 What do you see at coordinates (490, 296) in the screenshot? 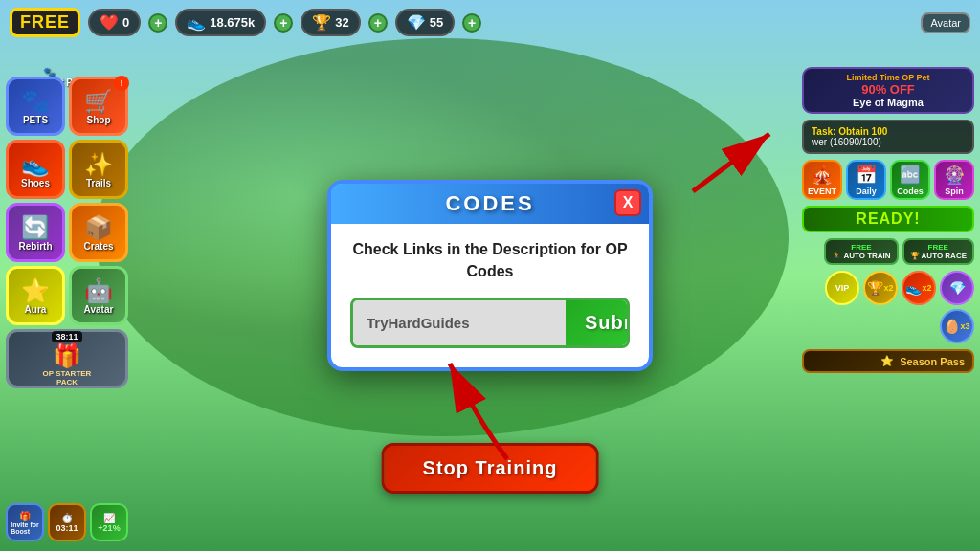
I see `modal-body: Check Links in the Description for OP Co…` at bounding box center [490, 296].